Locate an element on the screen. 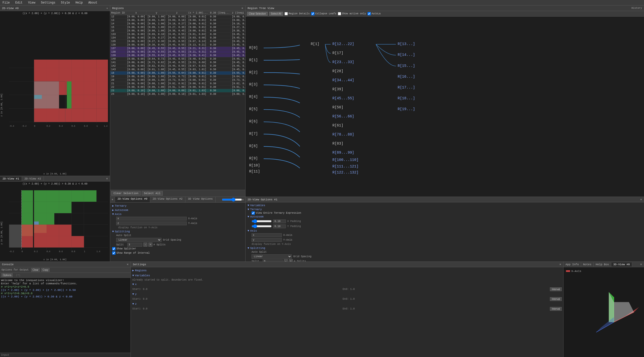 This screenshot has width=644, height=357. ypad-slider is located at coordinates (262, 226).